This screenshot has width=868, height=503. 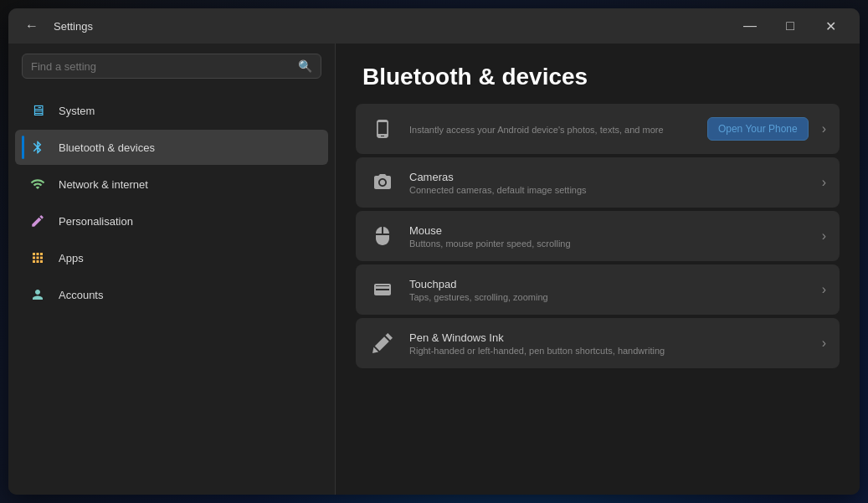 What do you see at coordinates (80, 295) in the screenshot?
I see `sidebar-label-accounts: Accounts` at bounding box center [80, 295].